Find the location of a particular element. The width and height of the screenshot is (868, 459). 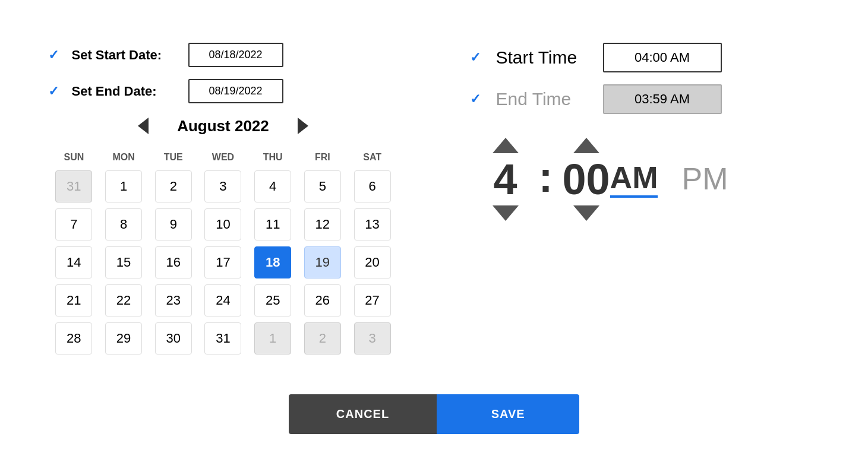

day-cell-button: 11 is located at coordinates (273, 224).